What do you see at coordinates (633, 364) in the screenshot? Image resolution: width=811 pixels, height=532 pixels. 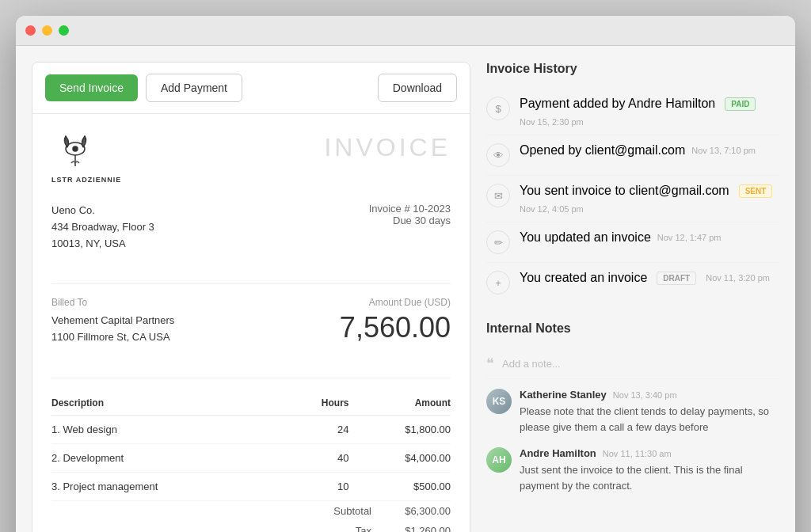 I see `notes-input-area: ❝ Add a note...` at bounding box center [633, 364].